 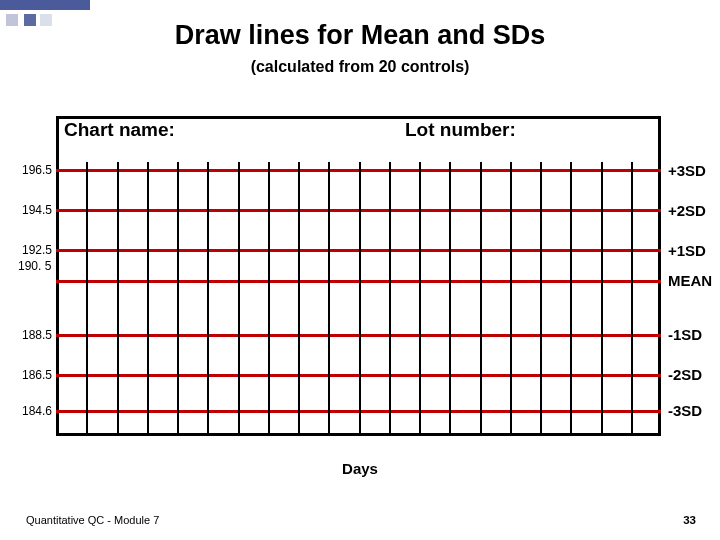 I want to click on sd-label-mean: MEAN, so click(x=690, y=280).